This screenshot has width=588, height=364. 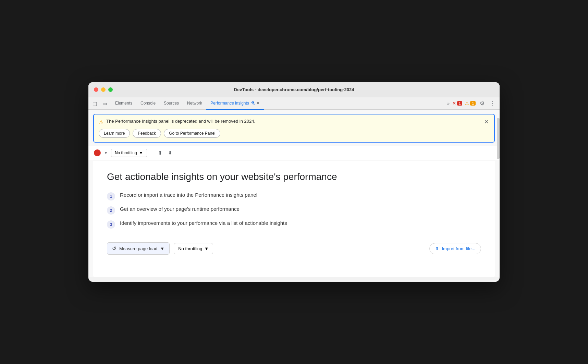 I want to click on step-text-2: Get an overview of your page's runtime p…, so click(x=180, y=209).